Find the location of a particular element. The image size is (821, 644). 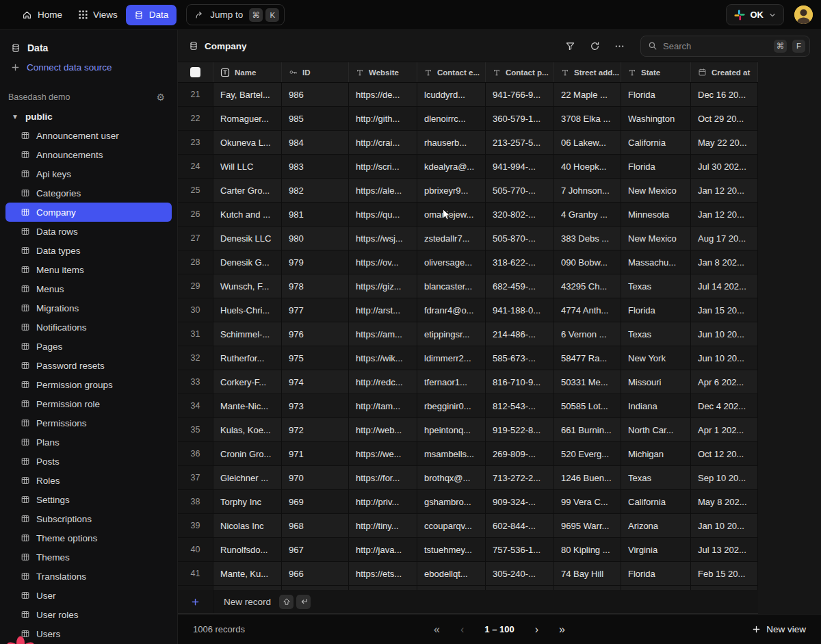

table-cell: http://arst... is located at coordinates (383, 311).